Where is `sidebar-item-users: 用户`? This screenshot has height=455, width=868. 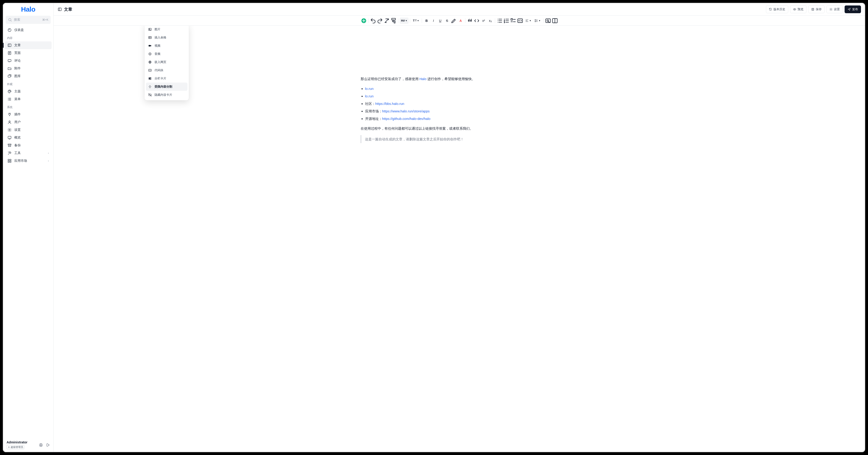 sidebar-item-users: 用户 is located at coordinates (28, 122).